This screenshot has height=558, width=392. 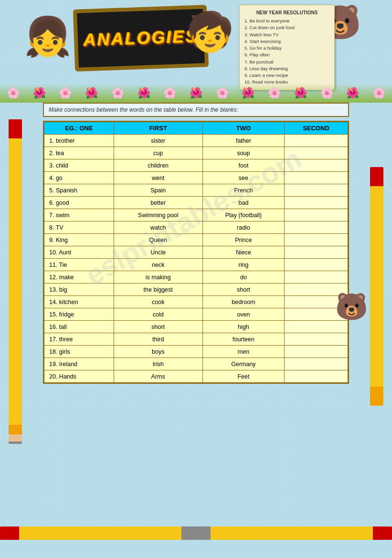 What do you see at coordinates (316, 265) in the screenshot?
I see `row-11-col4` at bounding box center [316, 265].